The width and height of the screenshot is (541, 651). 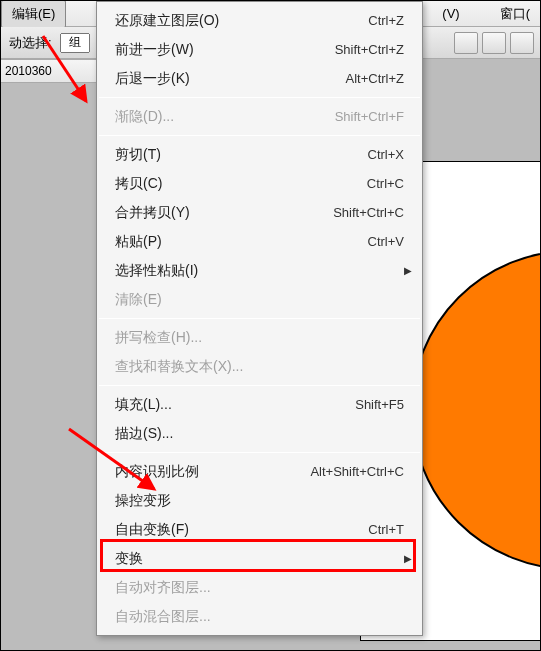 What do you see at coordinates (260, 154) in the screenshot?
I see `menu-cut: 剪切(T) Ctrl+X` at bounding box center [260, 154].